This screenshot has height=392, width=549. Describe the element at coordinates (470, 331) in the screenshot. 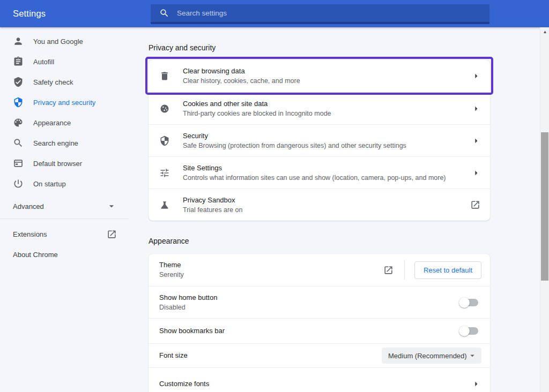

I see `bookmarks-bar-toggle` at that location.